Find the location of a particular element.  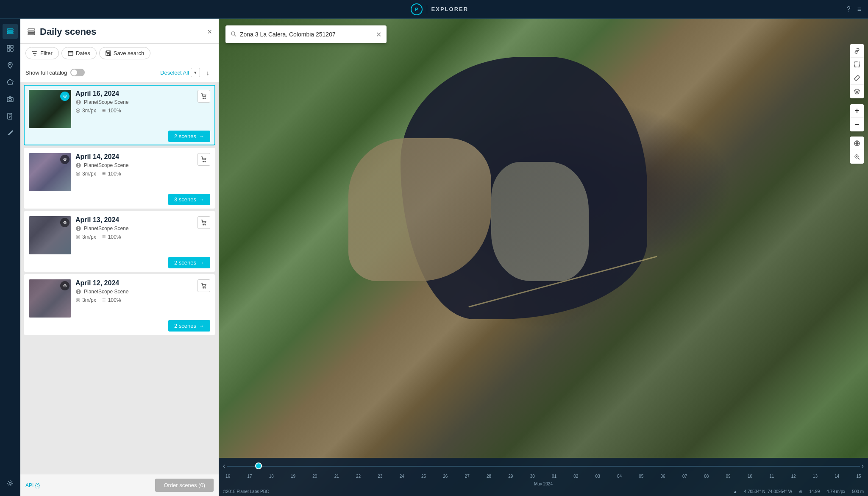

sidebar-item-grid is located at coordinates (10, 48).